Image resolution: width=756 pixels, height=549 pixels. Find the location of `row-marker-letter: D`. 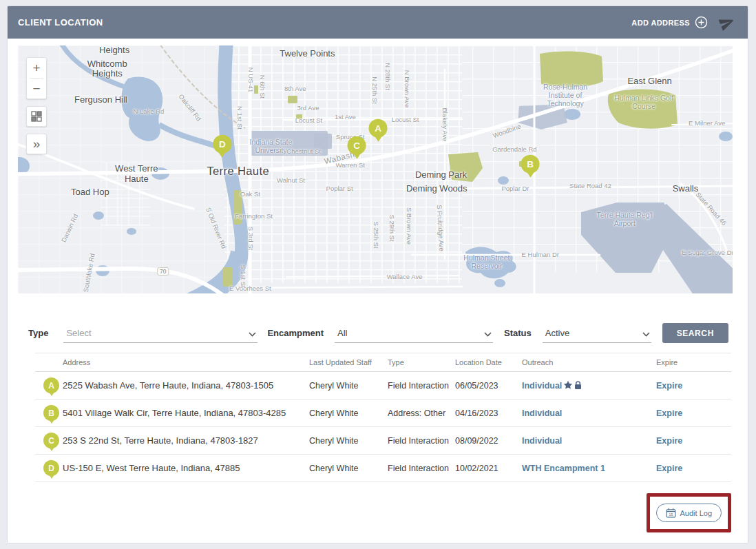

row-marker-letter: D is located at coordinates (51, 468).